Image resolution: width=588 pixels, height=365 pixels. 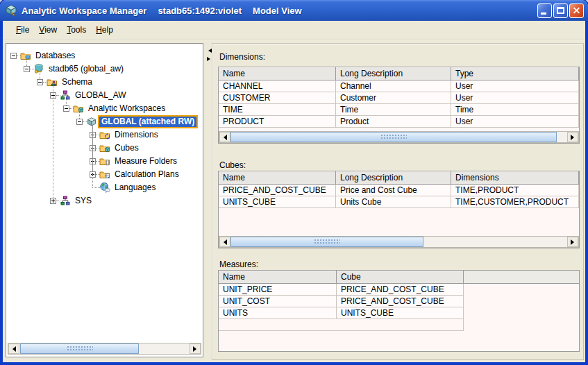 I want to click on tree-item-label: Calculation Plans, so click(x=147, y=175).